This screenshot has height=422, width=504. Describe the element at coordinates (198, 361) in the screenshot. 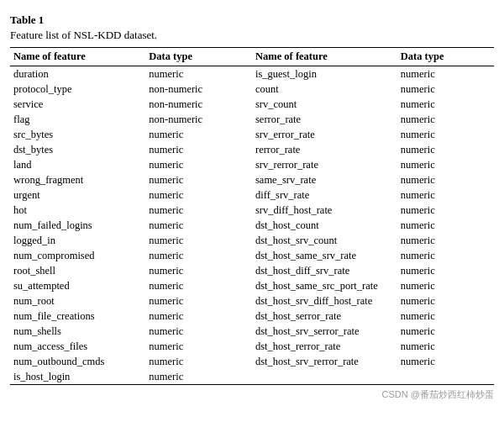

I see `cell-r19-c1: numeric` at that location.